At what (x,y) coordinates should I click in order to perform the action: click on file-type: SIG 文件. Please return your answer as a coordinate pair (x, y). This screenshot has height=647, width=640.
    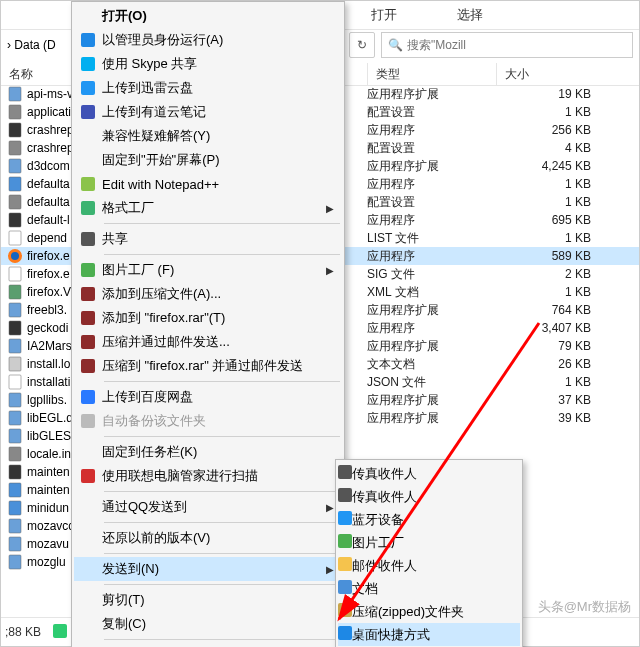
    Looking at the image, I should click on (423, 274).